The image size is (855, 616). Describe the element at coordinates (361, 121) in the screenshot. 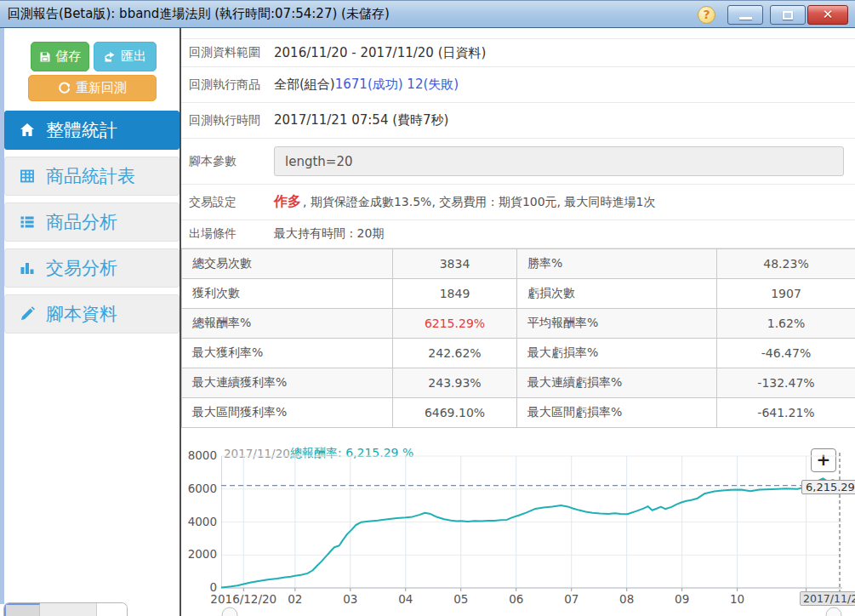

I see `backtest-exec-time: 2017/11/21 07:54 (費時7秒)` at that location.